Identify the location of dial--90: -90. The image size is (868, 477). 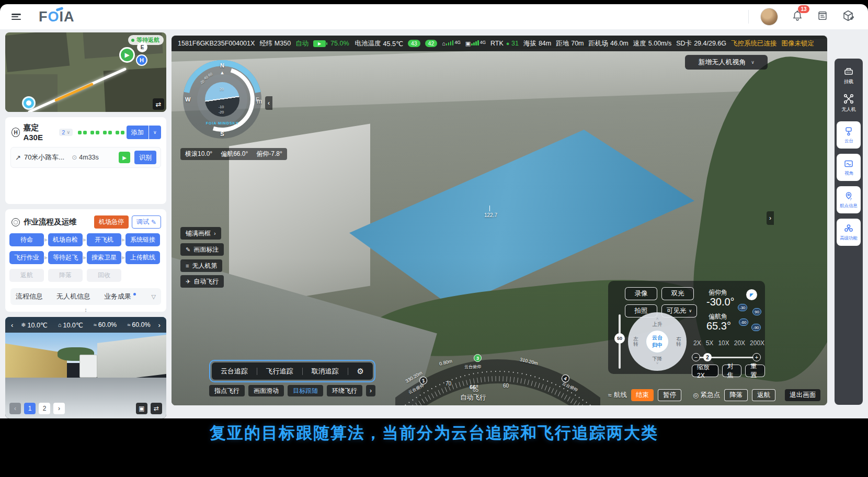
(756, 327).